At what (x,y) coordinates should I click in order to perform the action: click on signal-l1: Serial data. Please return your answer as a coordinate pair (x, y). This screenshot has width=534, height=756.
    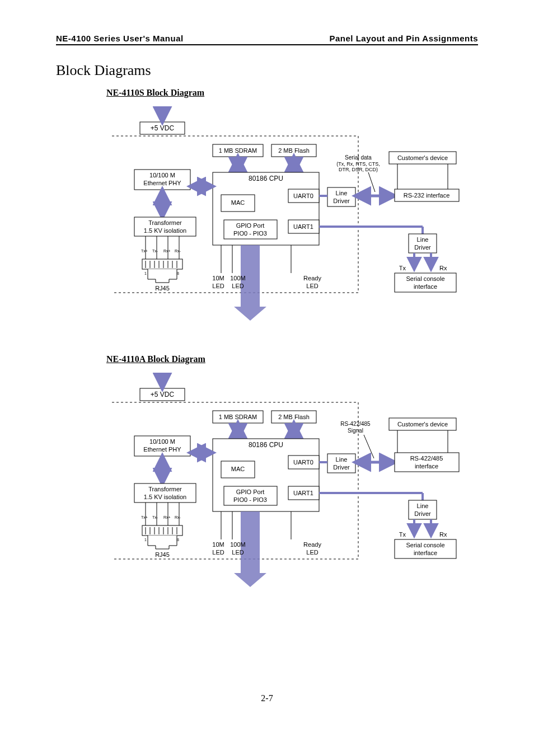
    Looking at the image, I should click on (358, 158).